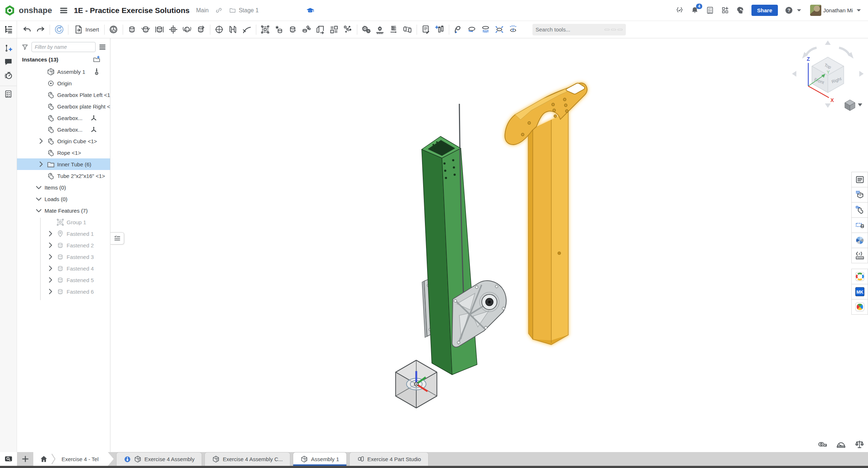 The image size is (868, 468). What do you see at coordinates (64, 153) in the screenshot?
I see `tree-row: Rope <1>` at bounding box center [64, 153].